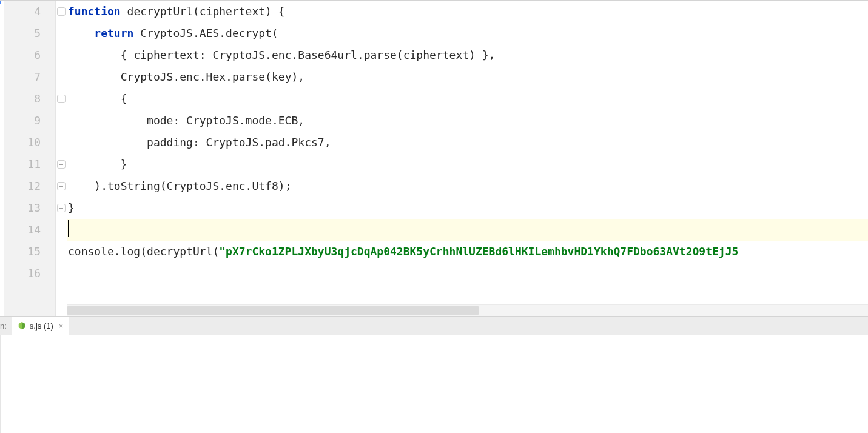  Describe the element at coordinates (29, 77) in the screenshot. I see `line-number: 7` at that location.